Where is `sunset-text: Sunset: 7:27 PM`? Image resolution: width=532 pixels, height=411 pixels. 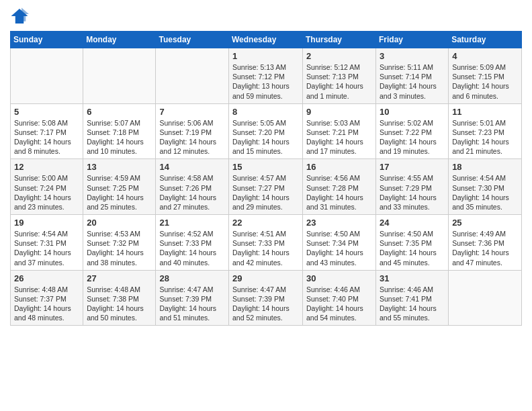
sunset-text: Sunset: 7:27 PM is located at coordinates (259, 188).